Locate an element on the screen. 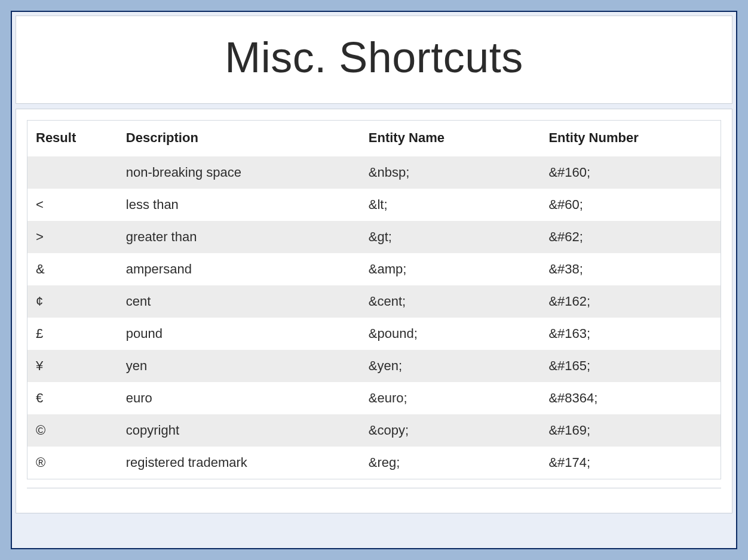 Image resolution: width=748 pixels, height=560 pixels. cell-description: pound is located at coordinates (239, 334).